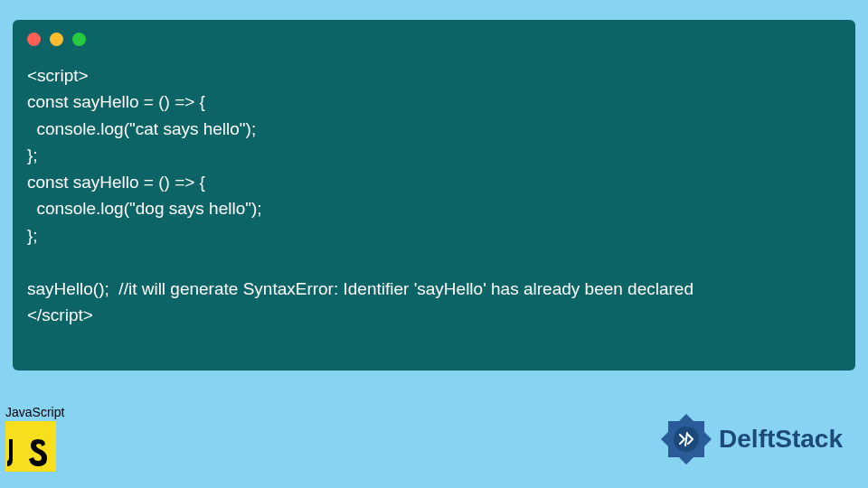  I want to click on js-logo-icon, so click(31, 446).